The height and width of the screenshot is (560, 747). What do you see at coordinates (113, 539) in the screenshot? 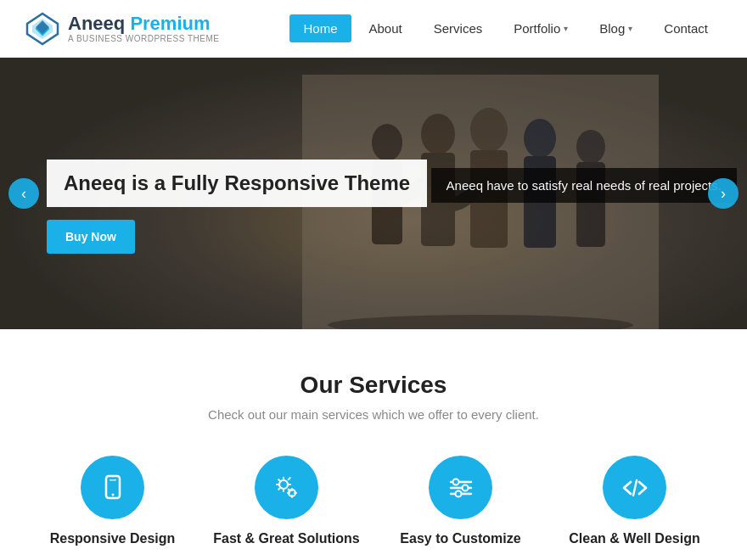
I see `service-name-responsive: Responsive Design` at bounding box center [113, 539].